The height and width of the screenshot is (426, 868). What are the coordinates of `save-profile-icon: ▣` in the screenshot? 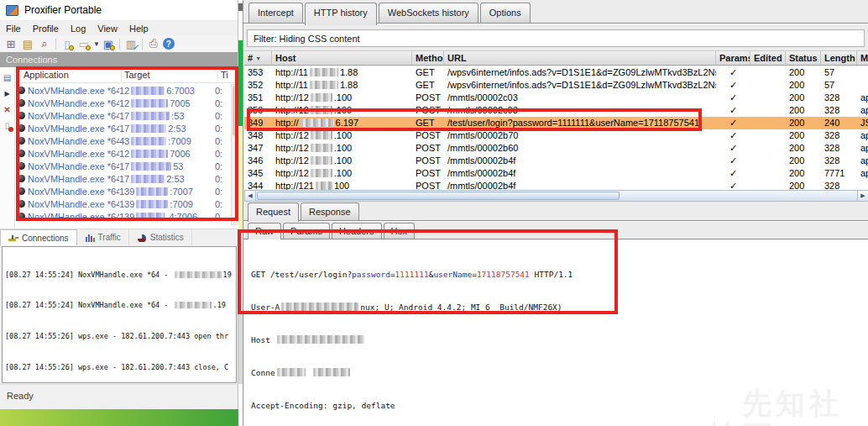 It's located at (108, 44).